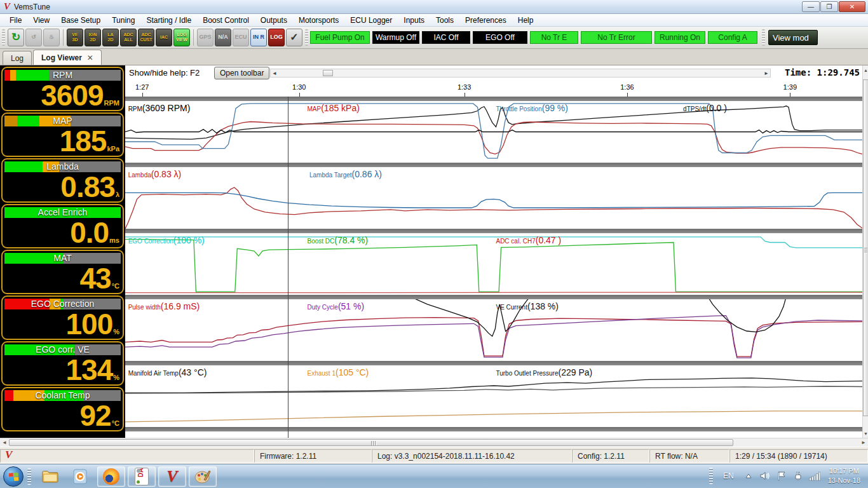  What do you see at coordinates (81, 477) in the screenshot?
I see `taskbar-app-media-player` at bounding box center [81, 477].